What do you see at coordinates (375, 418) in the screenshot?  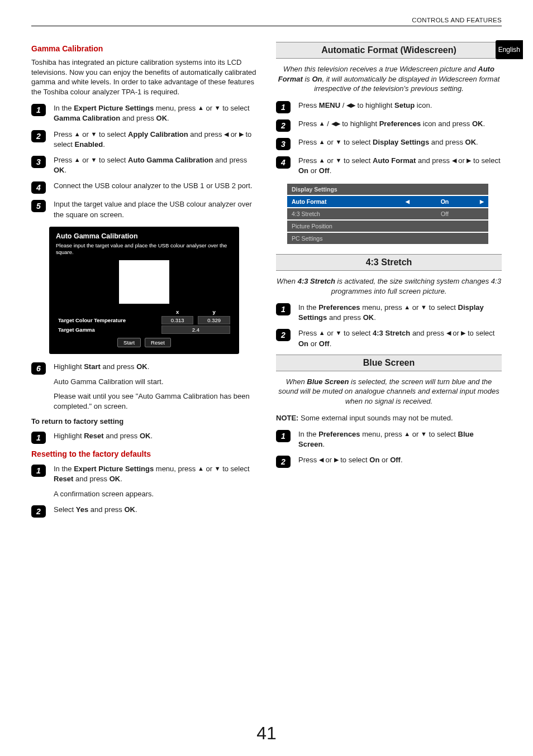 I see `note-text: Some external input sounds may not be mu…` at bounding box center [375, 418].